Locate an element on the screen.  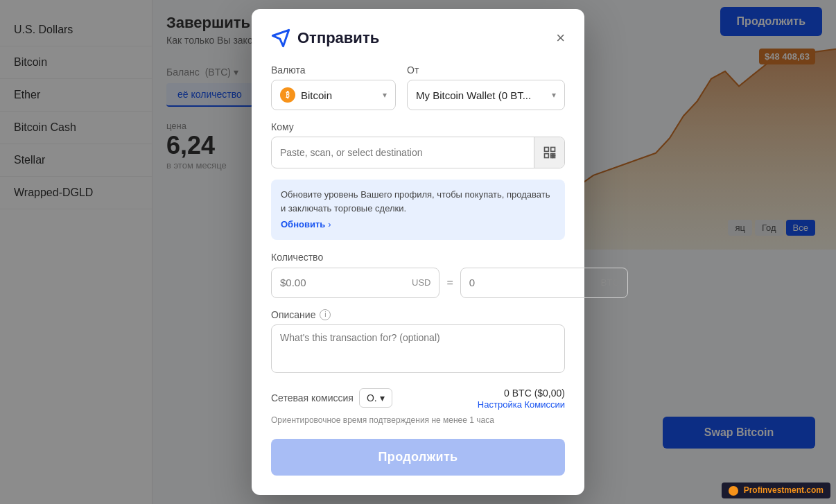
fee-label: Сетевая комиссия is located at coordinates (312, 398).